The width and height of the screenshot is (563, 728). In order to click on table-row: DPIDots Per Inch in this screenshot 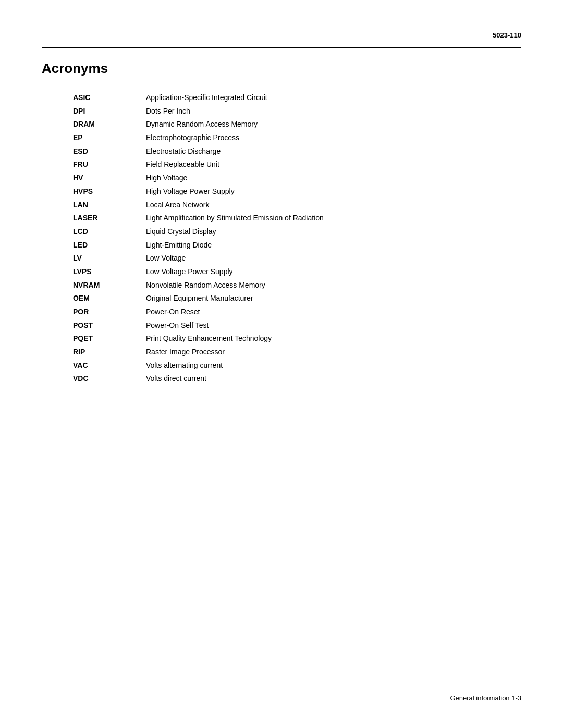, I will do `click(313, 112)`.